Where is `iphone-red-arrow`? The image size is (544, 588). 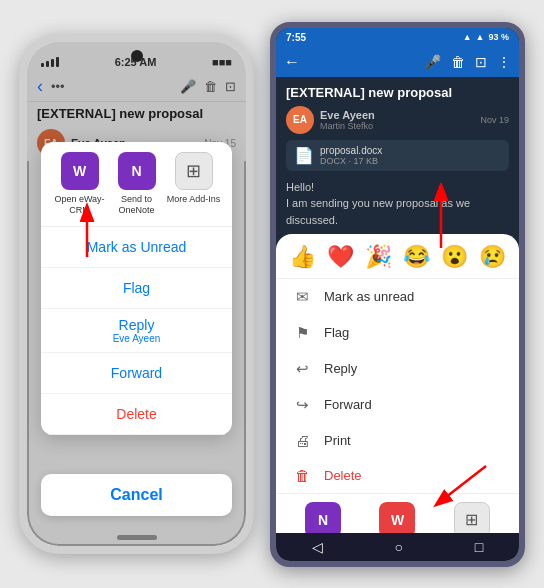
iphone-red-arrow is located at coordinates (102, 234).